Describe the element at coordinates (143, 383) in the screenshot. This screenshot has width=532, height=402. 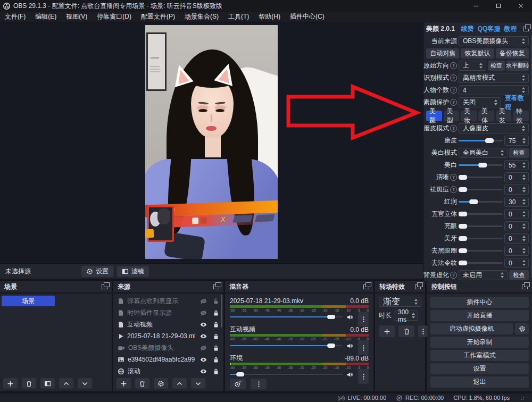
I see `remove-source-button` at that location.